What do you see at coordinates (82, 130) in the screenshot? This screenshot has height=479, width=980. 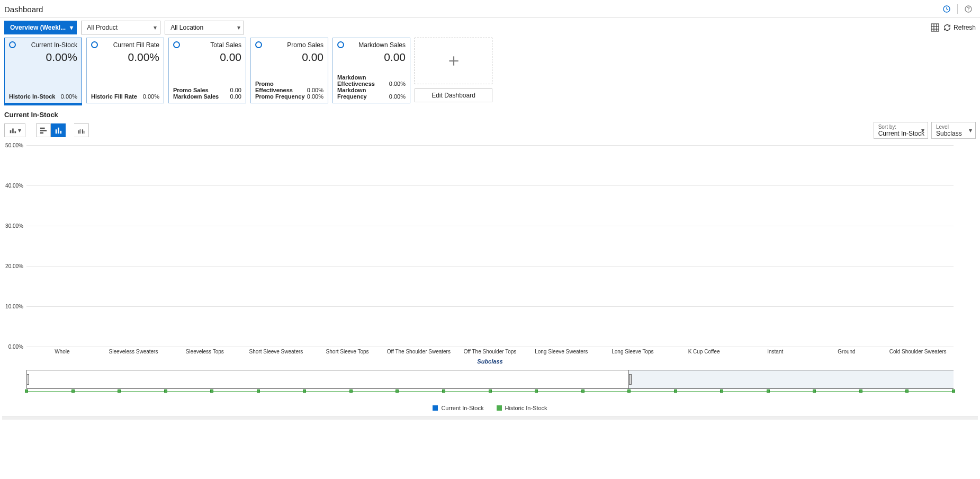 I see `grouped-bar-button` at bounding box center [82, 130].